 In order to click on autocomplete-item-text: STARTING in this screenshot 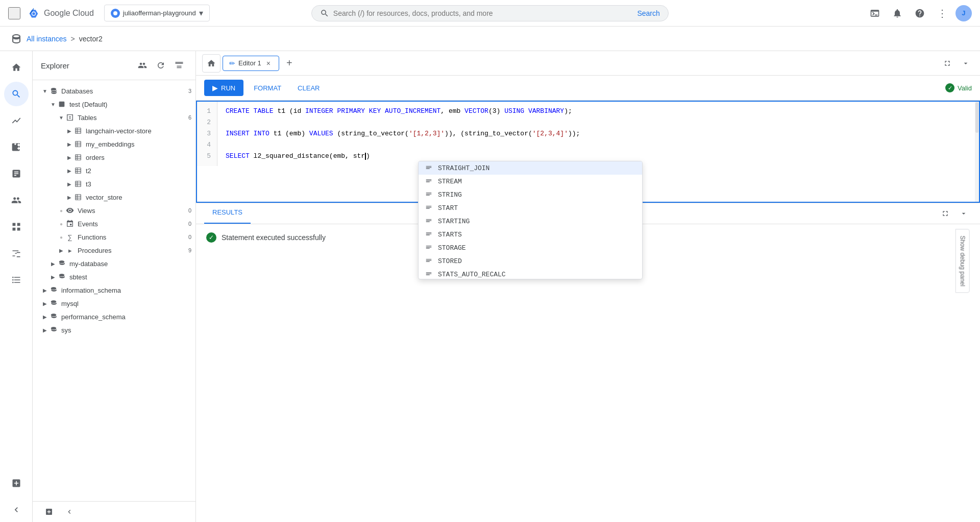, I will do `click(454, 222)`.